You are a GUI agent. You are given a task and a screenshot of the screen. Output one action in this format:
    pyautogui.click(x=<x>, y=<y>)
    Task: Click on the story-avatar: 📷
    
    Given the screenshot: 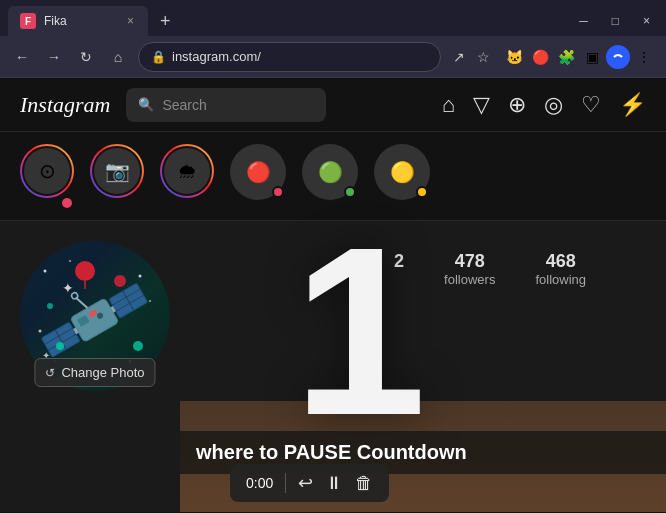 What is the action you would take?
    pyautogui.click(x=117, y=171)
    